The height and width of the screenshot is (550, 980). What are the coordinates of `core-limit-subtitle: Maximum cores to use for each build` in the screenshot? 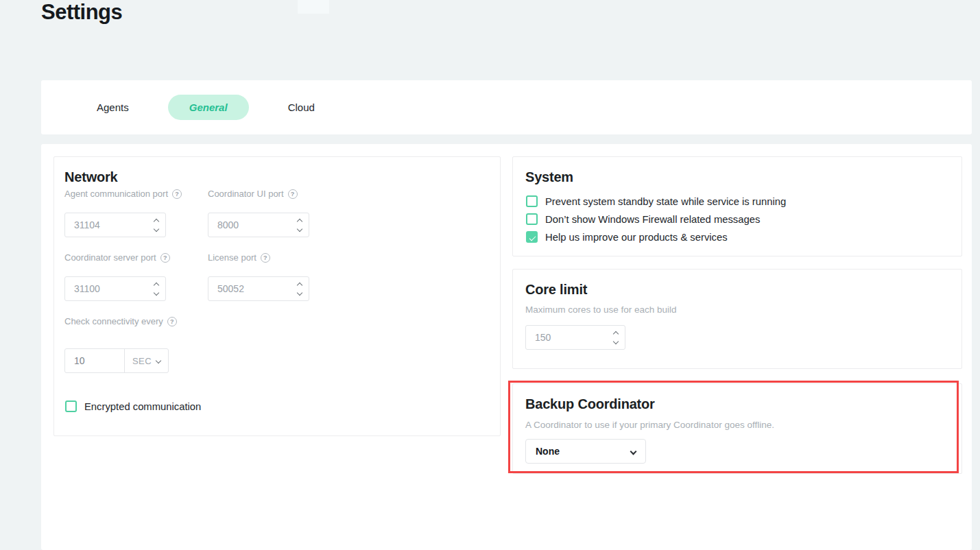 It's located at (601, 310).